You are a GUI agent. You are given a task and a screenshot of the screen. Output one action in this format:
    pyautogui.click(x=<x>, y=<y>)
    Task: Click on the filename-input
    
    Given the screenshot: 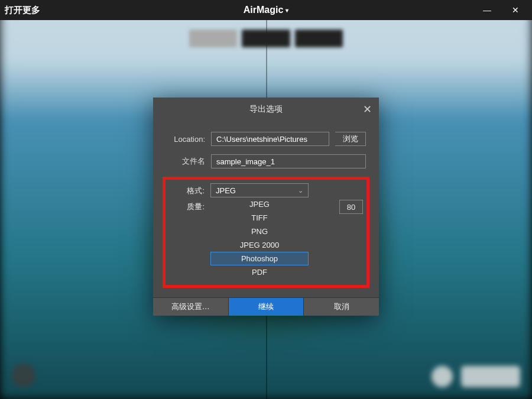 What is the action you would take?
    pyautogui.click(x=288, y=161)
    